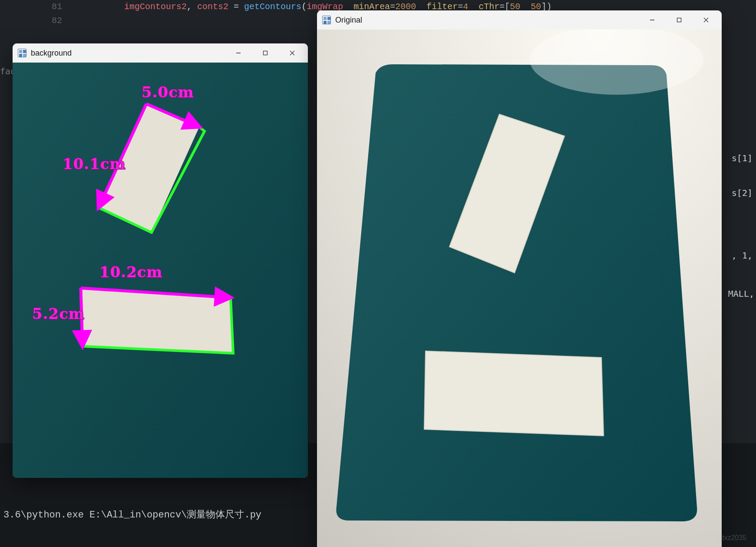 The width and height of the screenshot is (756, 547). Describe the element at coordinates (132, 515) in the screenshot. I see `terminal-line: 3.6\python.exe E:\All_in\opencv\测量物体尺寸.p…` at that location.